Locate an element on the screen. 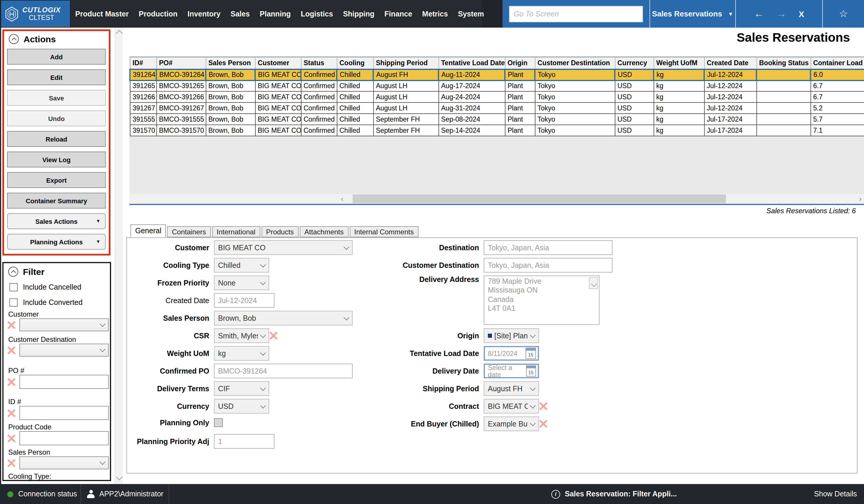 The height and width of the screenshot is (504, 864). currency-select: USD is located at coordinates (241, 406).